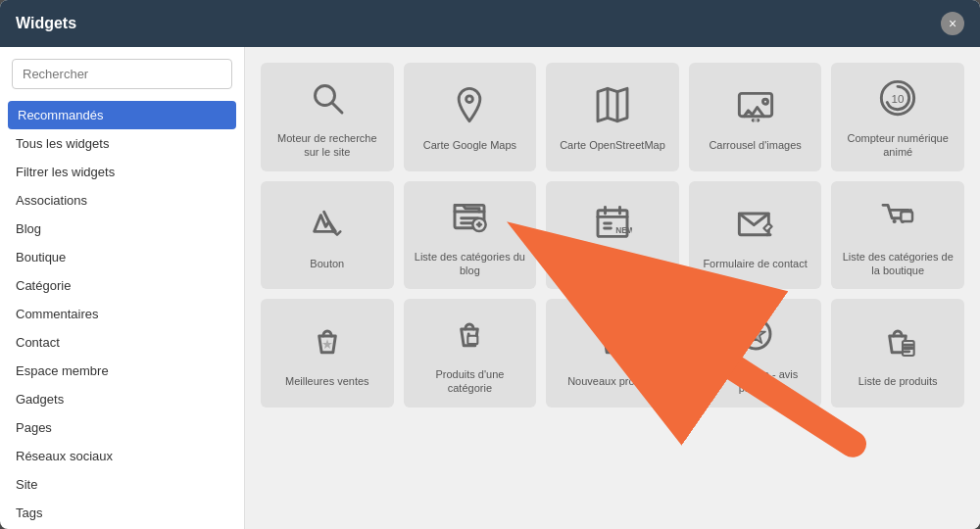  What do you see at coordinates (46, 24) in the screenshot?
I see `modal-title: Widgets` at bounding box center [46, 24].